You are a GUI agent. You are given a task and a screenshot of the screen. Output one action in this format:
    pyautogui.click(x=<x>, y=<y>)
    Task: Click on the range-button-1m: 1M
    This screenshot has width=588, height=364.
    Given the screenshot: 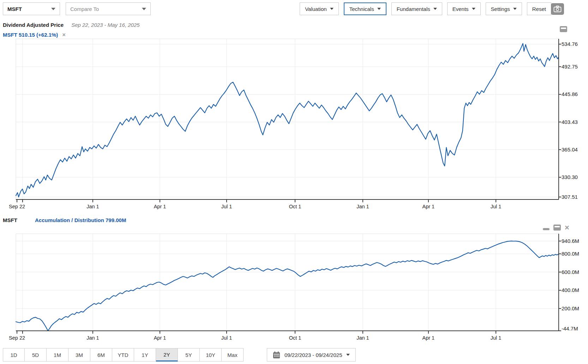 What is the action you would take?
    pyautogui.click(x=58, y=355)
    